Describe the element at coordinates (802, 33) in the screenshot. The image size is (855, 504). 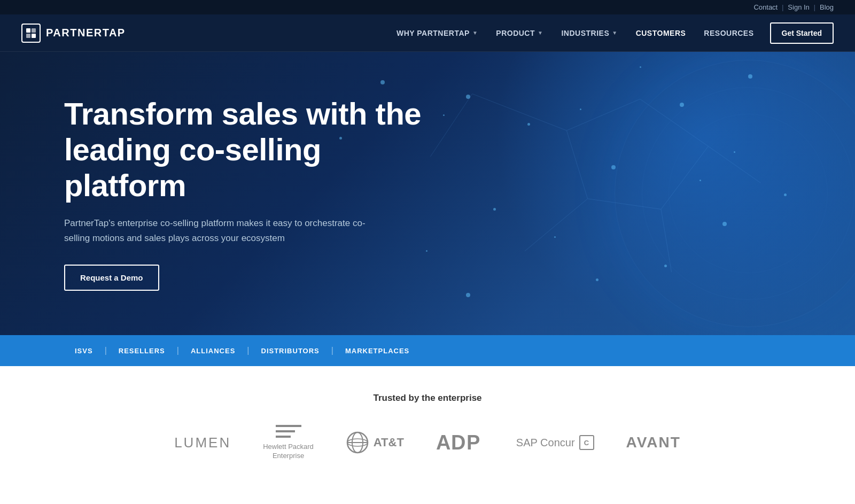
I see `get-started-button: Get Started` at that location.